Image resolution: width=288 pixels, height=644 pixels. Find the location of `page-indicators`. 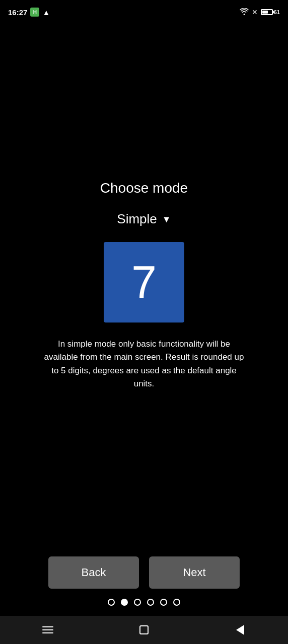

page-indicators is located at coordinates (144, 602).